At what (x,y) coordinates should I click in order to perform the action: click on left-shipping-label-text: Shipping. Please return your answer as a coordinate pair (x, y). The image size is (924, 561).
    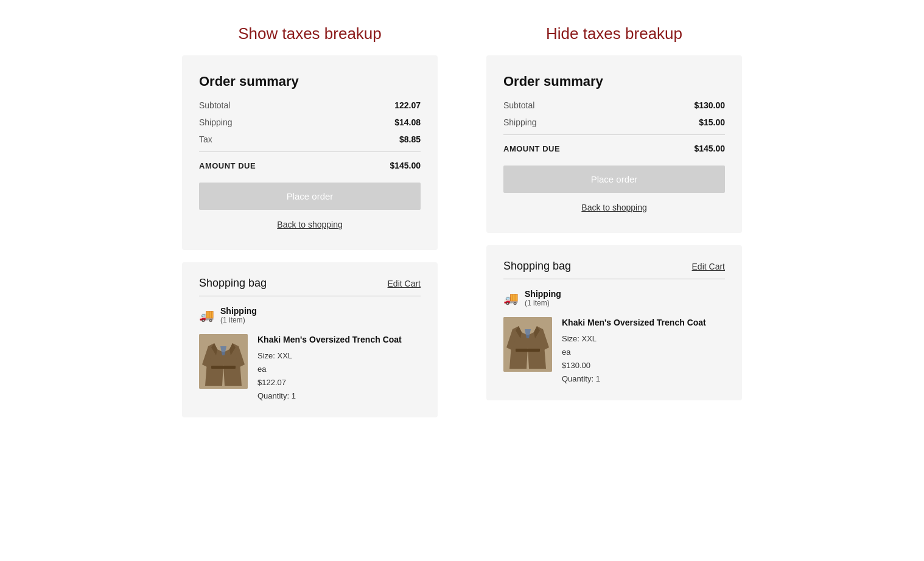
    Looking at the image, I should click on (239, 311).